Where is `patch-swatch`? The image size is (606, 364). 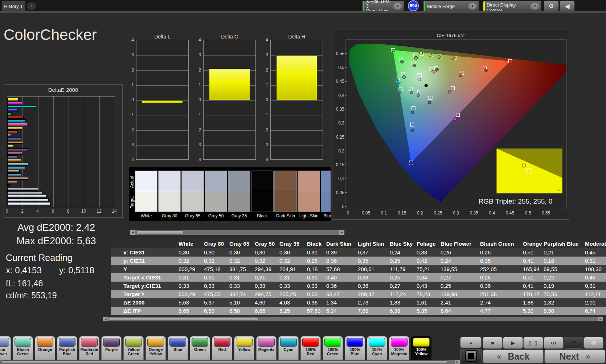
patch-swatch is located at coordinates (311, 342).